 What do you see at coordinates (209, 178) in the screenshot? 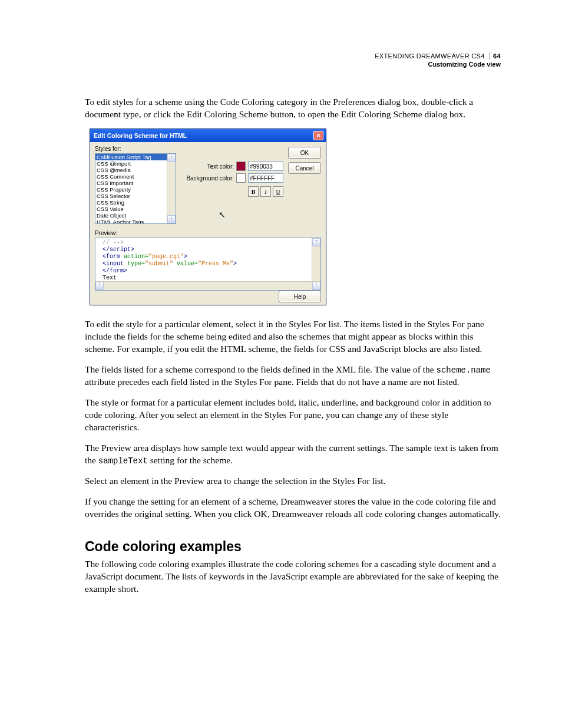
I see `bg-color-label: Background color:` at bounding box center [209, 178].